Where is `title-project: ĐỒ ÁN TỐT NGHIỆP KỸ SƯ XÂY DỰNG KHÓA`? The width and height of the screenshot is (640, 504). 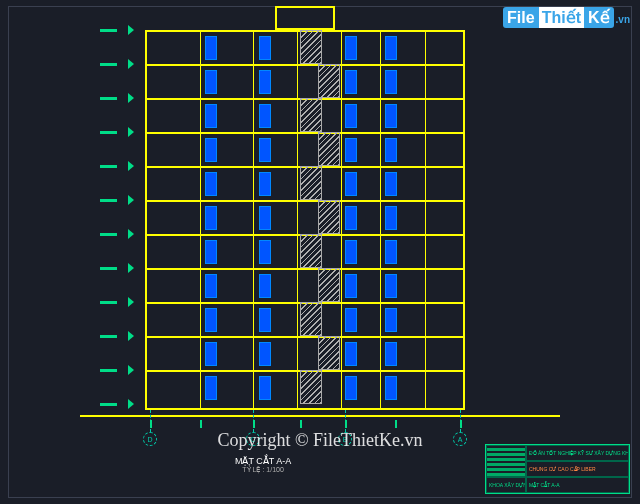 title-project: ĐỒ ÁN TỐT NGHIỆP KỸ SƯ XÂY DỰNG KHÓA is located at coordinates (578, 453).